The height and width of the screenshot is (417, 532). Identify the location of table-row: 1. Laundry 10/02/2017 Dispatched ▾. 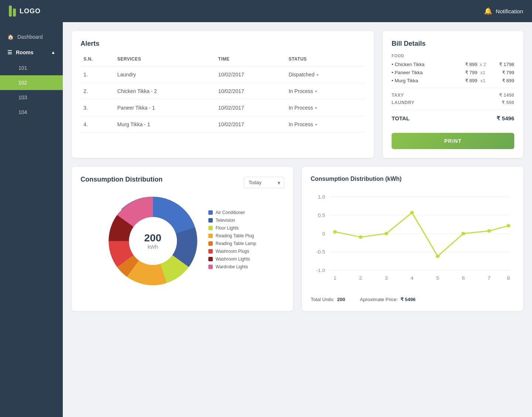
(223, 75).